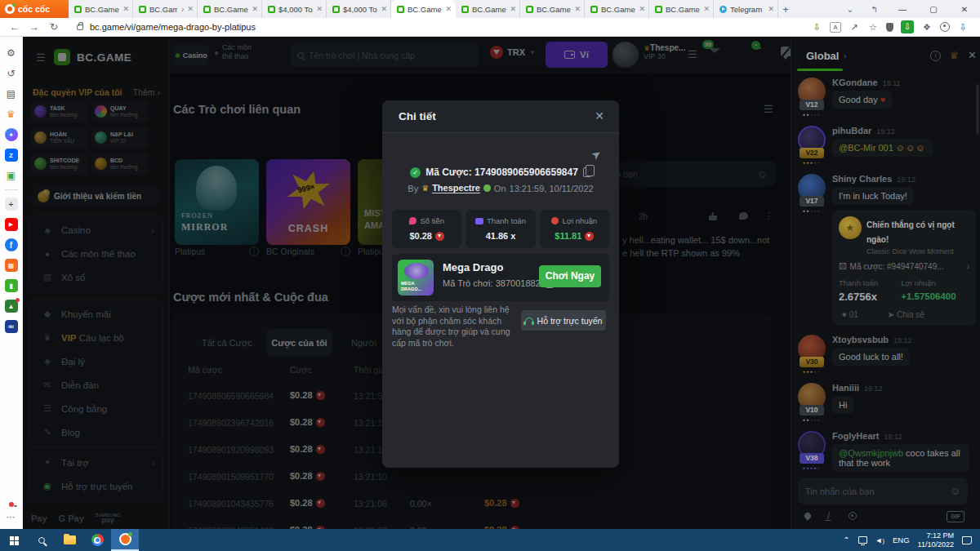 The image size is (980, 551). What do you see at coordinates (945, 27) in the screenshot?
I see `profile-icon` at bounding box center [945, 27].